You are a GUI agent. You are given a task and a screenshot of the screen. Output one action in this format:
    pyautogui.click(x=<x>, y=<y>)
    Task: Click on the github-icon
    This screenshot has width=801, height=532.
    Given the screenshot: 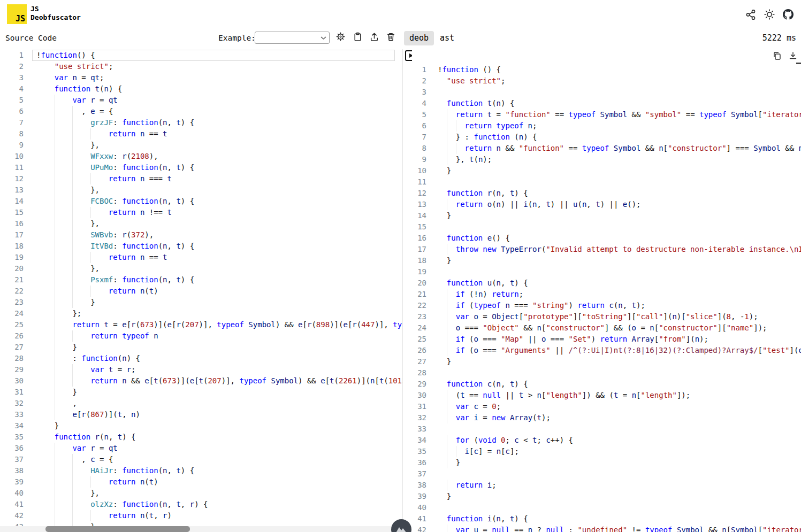 What is the action you would take?
    pyautogui.click(x=788, y=14)
    